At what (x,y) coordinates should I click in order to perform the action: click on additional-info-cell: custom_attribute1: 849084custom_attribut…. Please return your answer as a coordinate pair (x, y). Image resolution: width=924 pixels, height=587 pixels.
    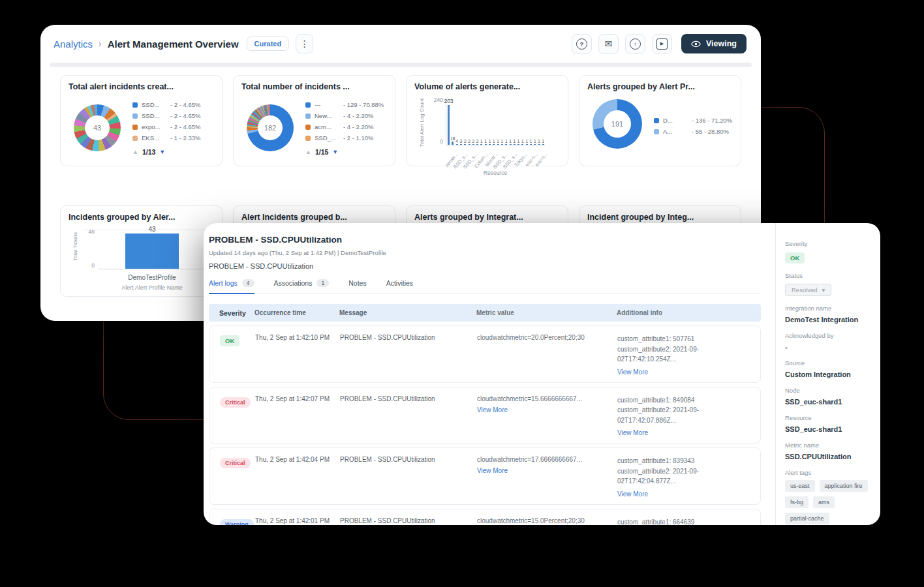
    Looking at the image, I should click on (689, 416).